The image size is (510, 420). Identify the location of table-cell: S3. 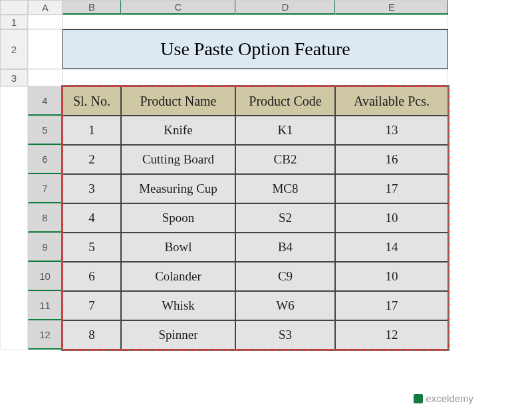
(285, 335).